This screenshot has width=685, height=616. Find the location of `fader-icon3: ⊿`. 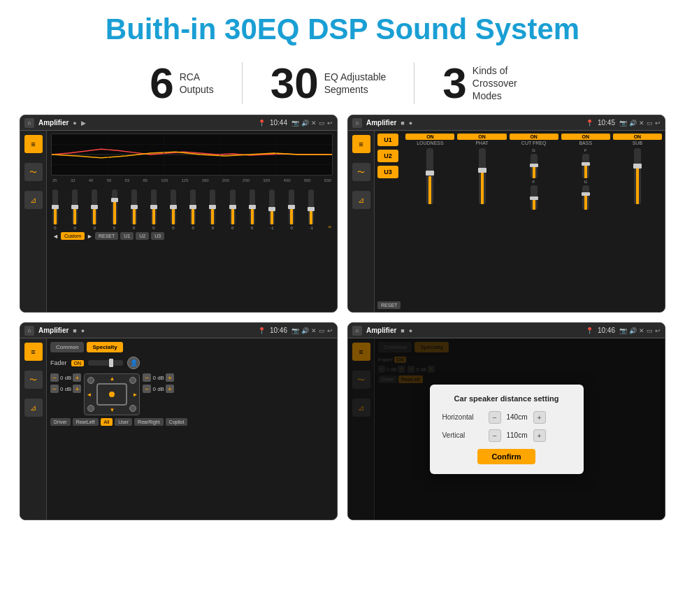

fader-icon3: ⊿ is located at coordinates (34, 408).